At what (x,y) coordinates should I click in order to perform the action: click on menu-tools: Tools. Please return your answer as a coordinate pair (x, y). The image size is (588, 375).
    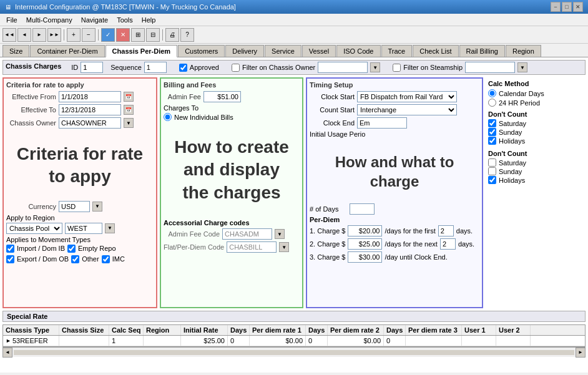
    Looking at the image, I should click on (125, 20).